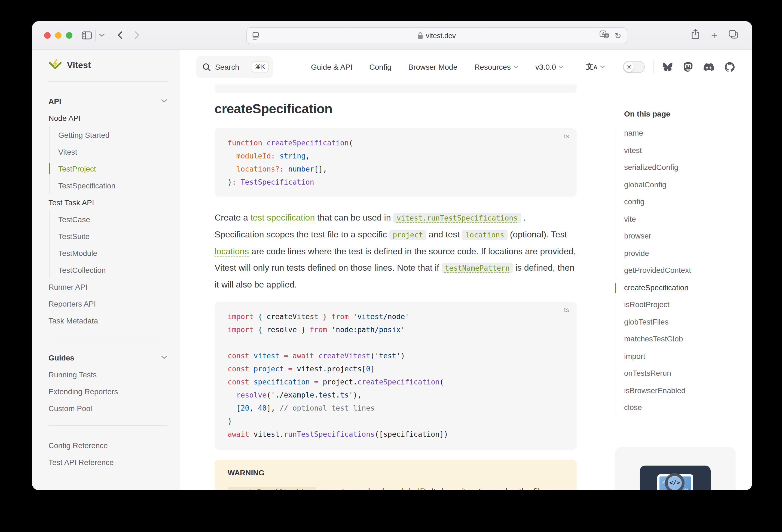 The width and height of the screenshot is (782, 532). I want to click on sidebar-item-running-tests: Running Tests, so click(108, 374).